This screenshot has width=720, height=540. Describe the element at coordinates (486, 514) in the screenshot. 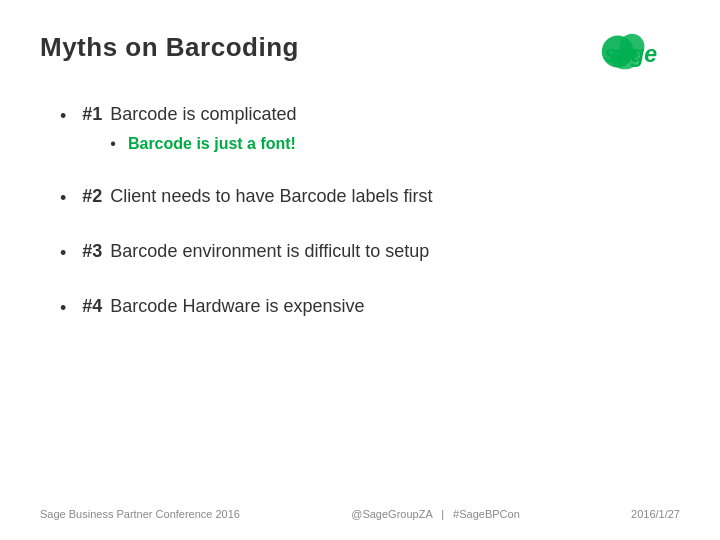

I see `footer-hashtag: #SageBPCon` at that location.